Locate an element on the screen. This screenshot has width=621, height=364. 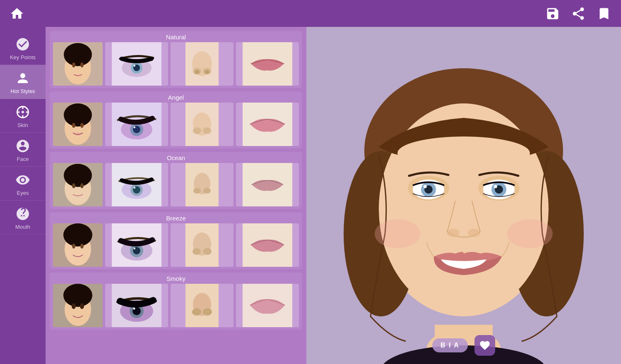
style-row-natural: Natural is located at coordinates (176, 60).